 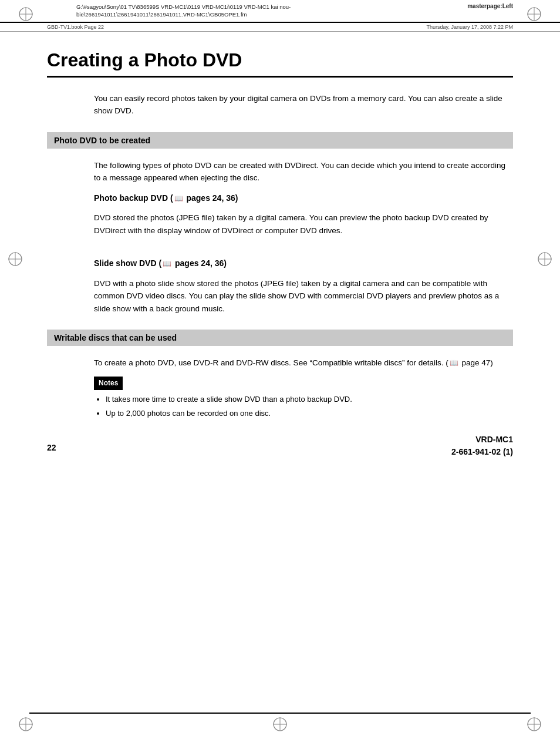 What do you see at coordinates (303, 172) in the screenshot?
I see `section1-intro-text: The following types of photo DVD can be …` at bounding box center [303, 172].